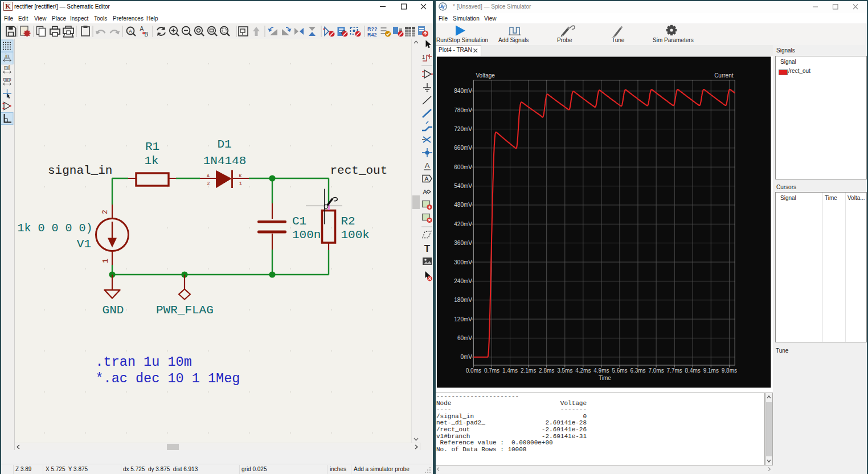 This screenshot has height=474, width=868. I want to click on svg-text: 720mV, so click(463, 129).